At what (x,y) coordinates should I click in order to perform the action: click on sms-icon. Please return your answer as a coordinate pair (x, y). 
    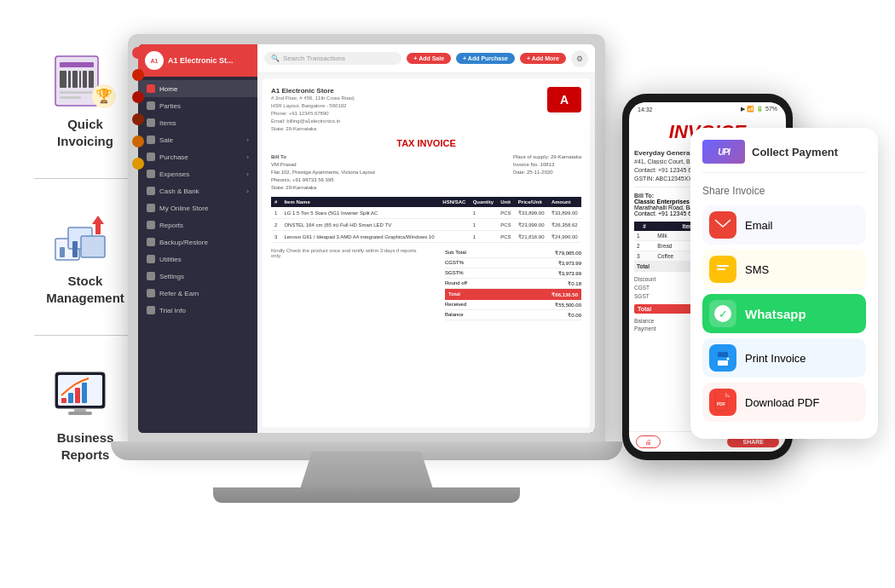
    Looking at the image, I should click on (723, 269).